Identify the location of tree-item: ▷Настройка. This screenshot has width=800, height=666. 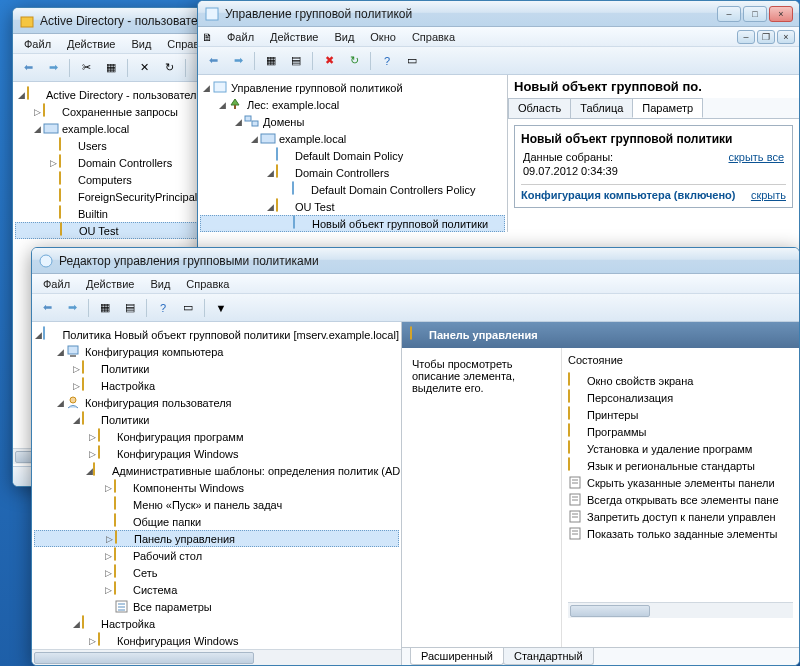
(216, 386).